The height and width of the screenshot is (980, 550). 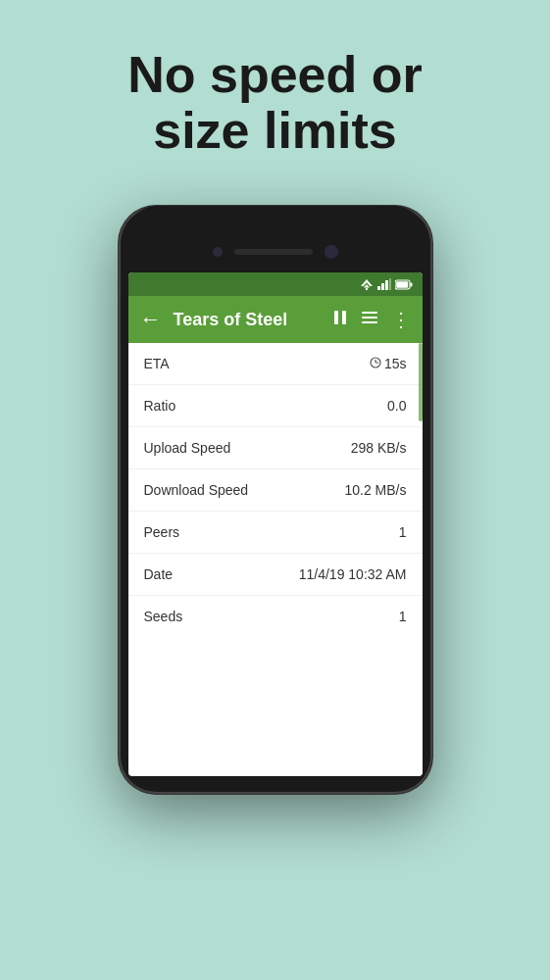 What do you see at coordinates (159, 574) in the screenshot?
I see `detail-label: Date` at bounding box center [159, 574].